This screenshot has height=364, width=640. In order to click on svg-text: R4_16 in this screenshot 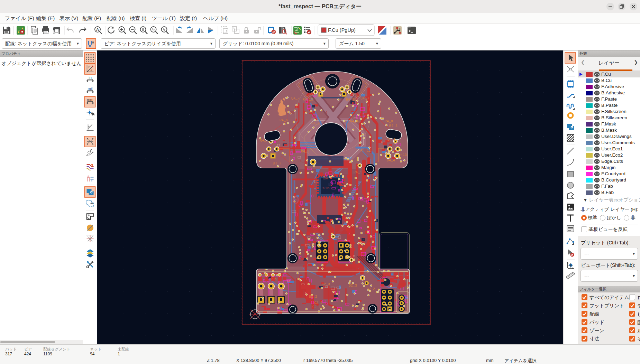, I will do `click(351, 100)`.